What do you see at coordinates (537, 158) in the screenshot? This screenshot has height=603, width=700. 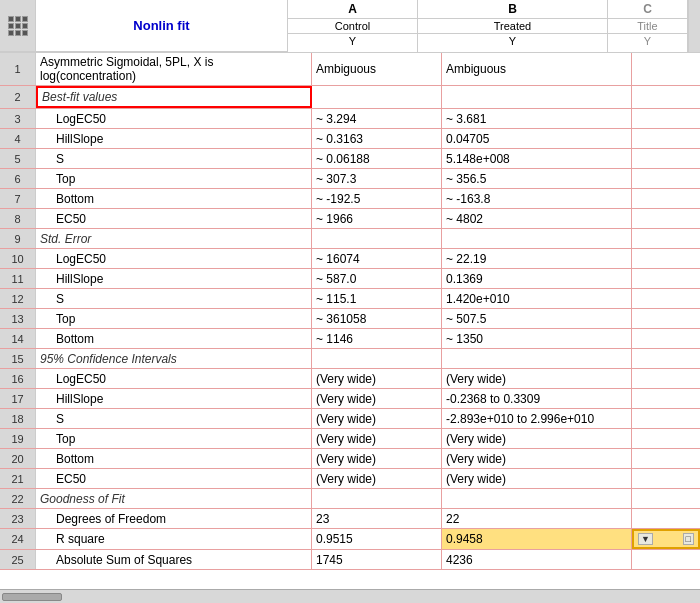 I see `cell-b: 5.148e+008` at bounding box center [537, 158].